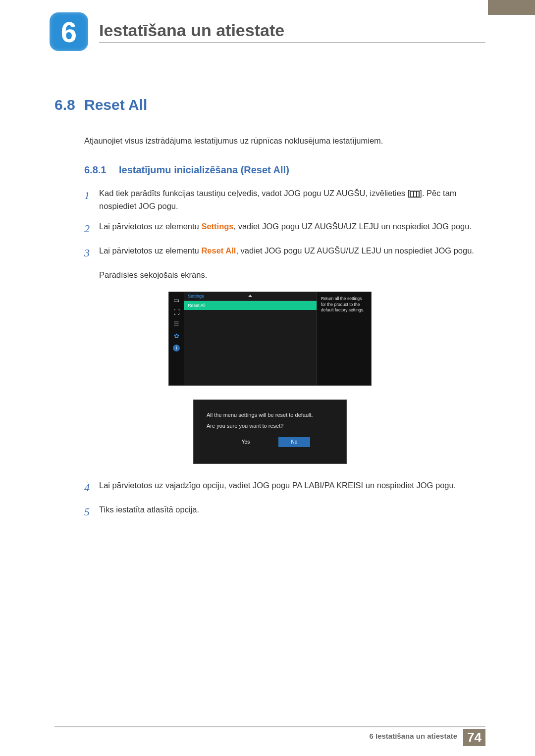  I want to click on step-3-note: Parādīsies sekojošais ekrāns., so click(292, 275).